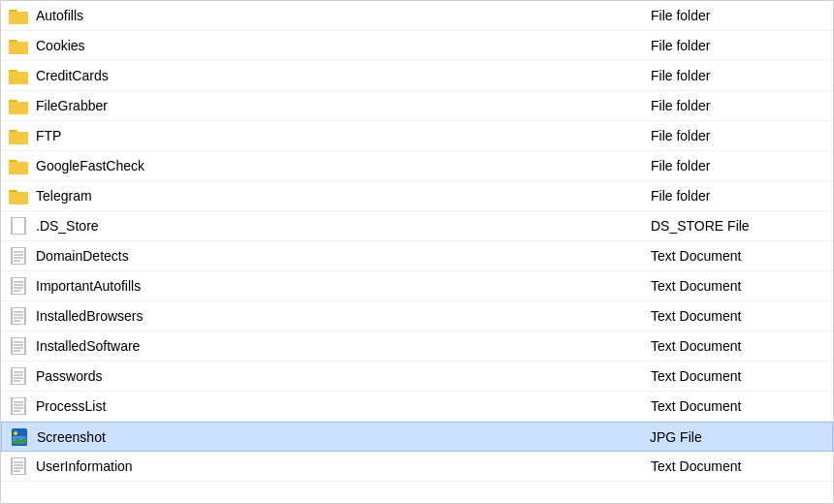  I want to click on file-row: GoogleFastCheckFile folder, so click(417, 167).